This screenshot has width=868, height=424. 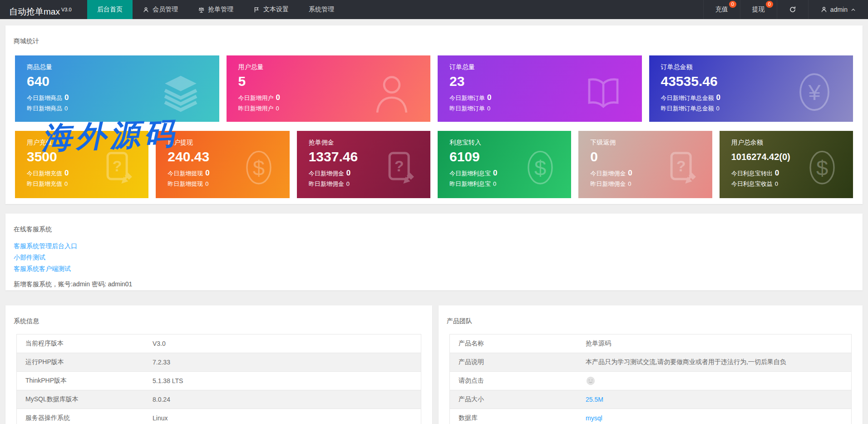 What do you see at coordinates (81, 344) in the screenshot?
I see `info-label: 当前程序版本` at bounding box center [81, 344].